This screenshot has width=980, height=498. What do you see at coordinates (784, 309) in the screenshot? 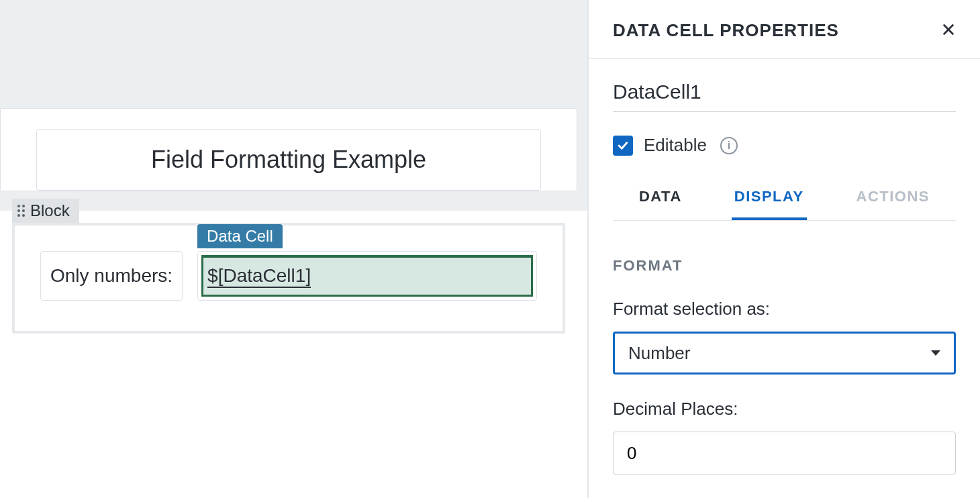
I see `format-selection-label: Format selection as:` at bounding box center [784, 309].